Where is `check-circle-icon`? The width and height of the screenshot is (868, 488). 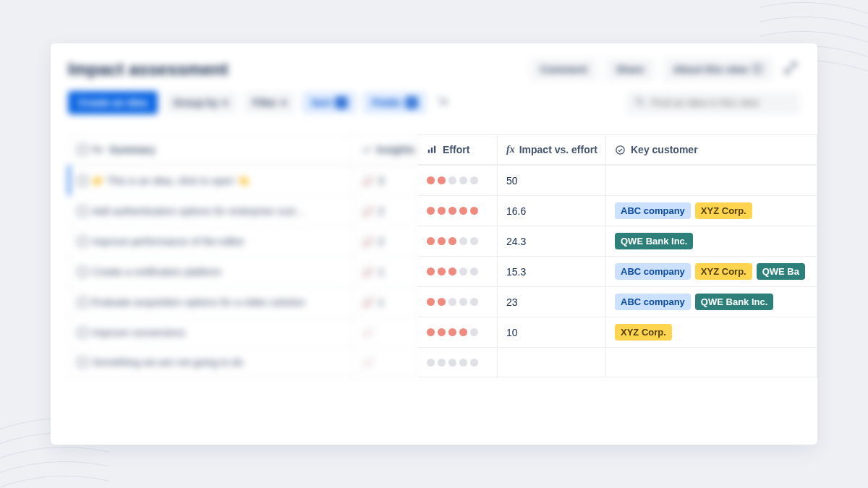
check-circle-icon is located at coordinates (621, 150).